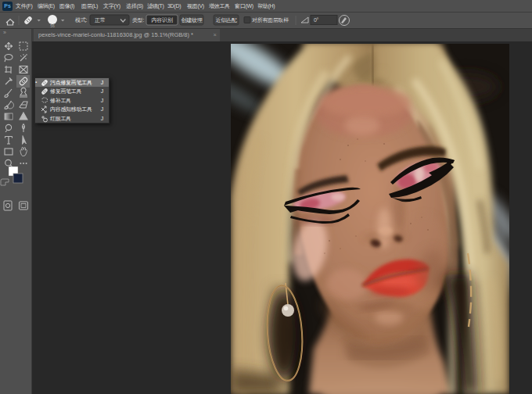 This screenshot has width=532, height=394. Describe the element at coordinates (52, 26) in the screenshot. I see `svg-text: 56` at that location.